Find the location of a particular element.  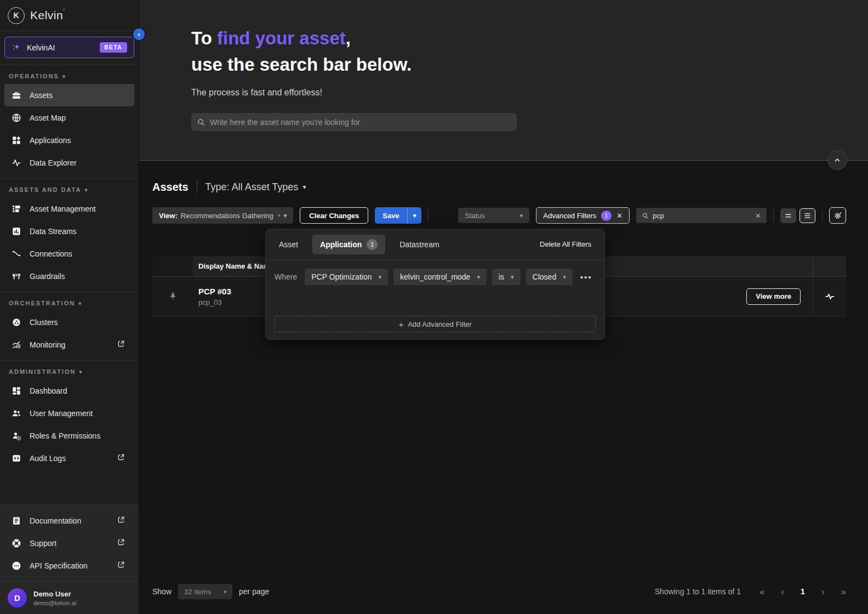

next-page-button: › is located at coordinates (823, 592).